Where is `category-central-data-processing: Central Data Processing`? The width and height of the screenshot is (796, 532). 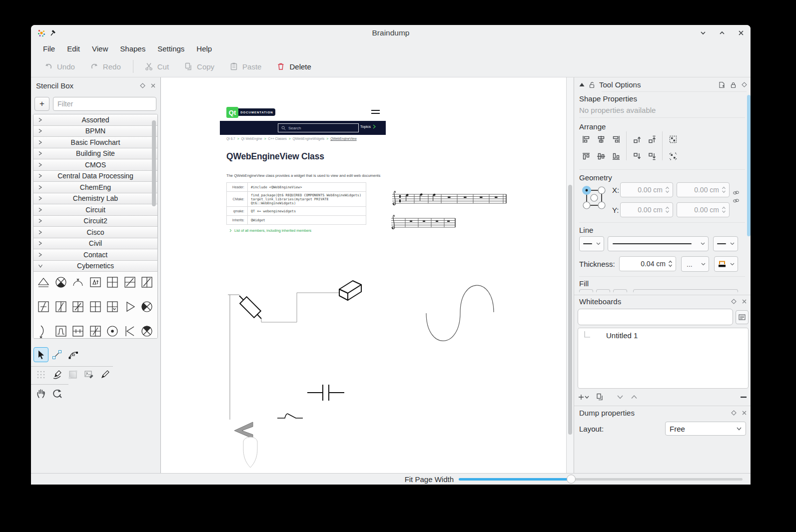 category-central-data-processing: Central Data Processing is located at coordinates (95, 177).